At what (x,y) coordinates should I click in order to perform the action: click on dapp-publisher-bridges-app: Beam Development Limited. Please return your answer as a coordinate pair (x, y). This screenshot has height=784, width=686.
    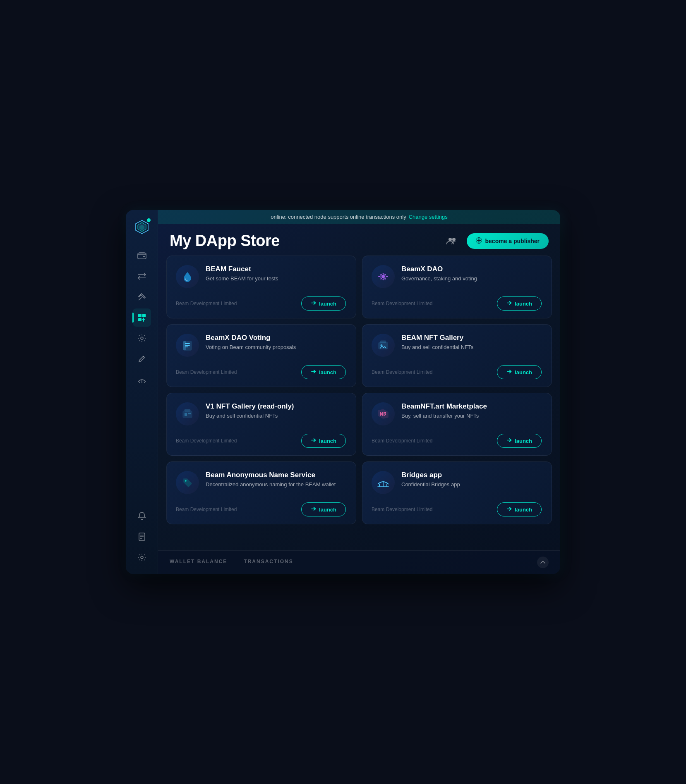
    Looking at the image, I should click on (402, 509).